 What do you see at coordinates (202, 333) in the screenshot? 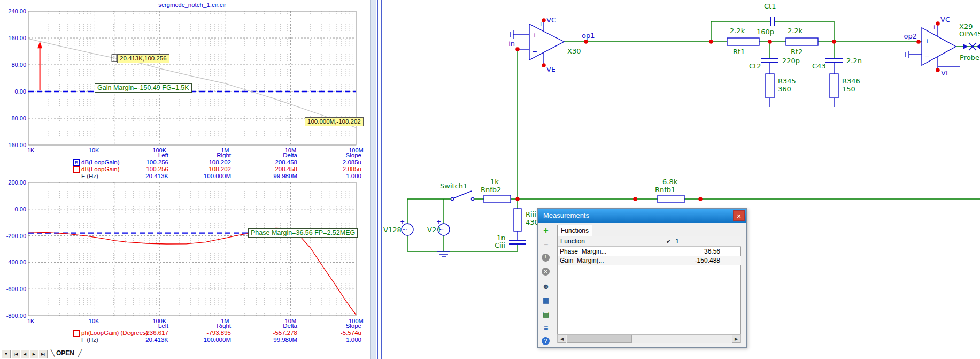
I see `value-cell: -793.895` at bounding box center [202, 333].